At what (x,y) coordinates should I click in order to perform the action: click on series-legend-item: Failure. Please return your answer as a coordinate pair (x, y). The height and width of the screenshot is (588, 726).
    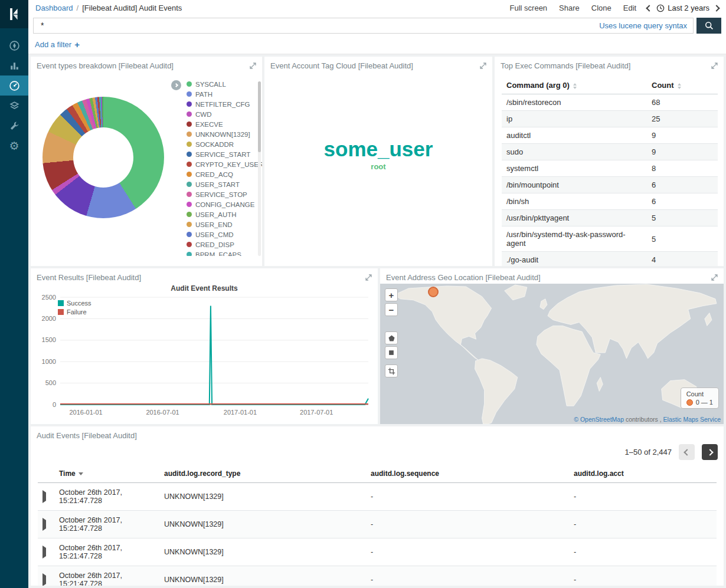
    Looking at the image, I should click on (74, 311).